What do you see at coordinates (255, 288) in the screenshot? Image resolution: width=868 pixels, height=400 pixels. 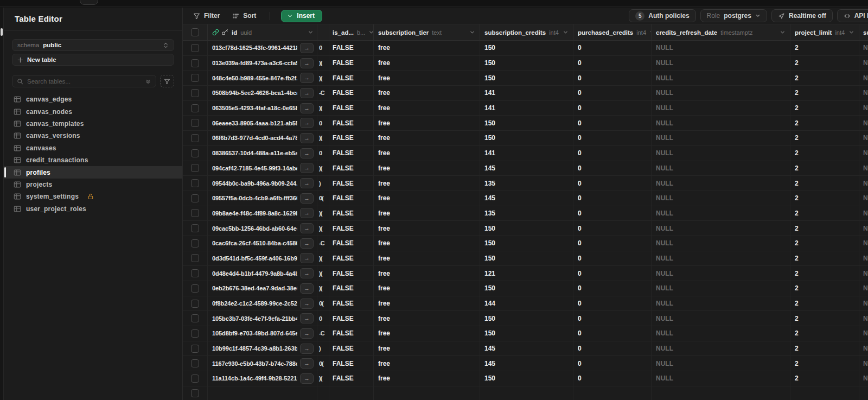 I see `cell-id: 0eb2b676-38ed-4ea7-9dad-38e6...` at bounding box center [255, 288].